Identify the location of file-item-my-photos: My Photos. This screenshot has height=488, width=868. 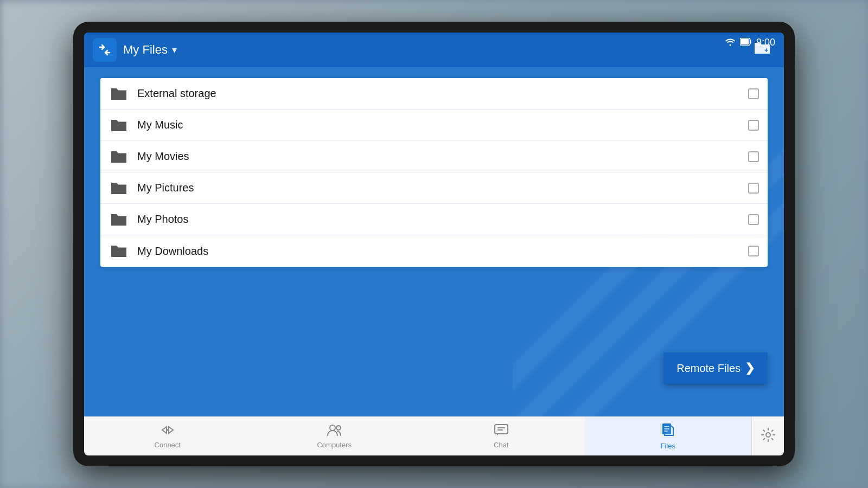
(434, 220).